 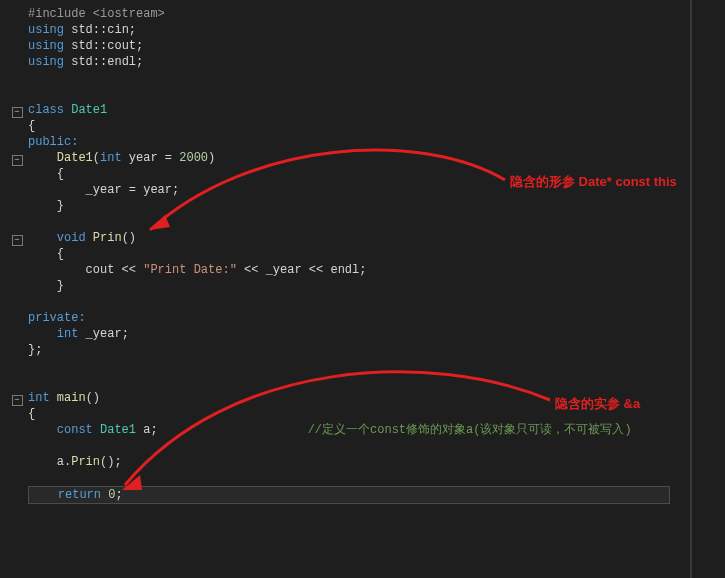 I want to click on annotation-actual-param: 隐含的实参 &a, so click(x=598, y=404).